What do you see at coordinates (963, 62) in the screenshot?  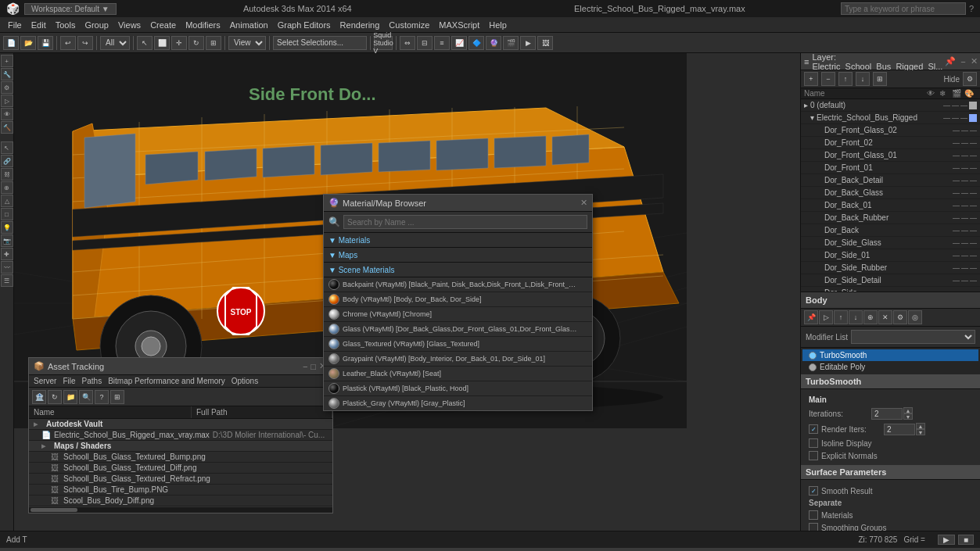 I see `layer-minimize-button: −` at bounding box center [963, 62].